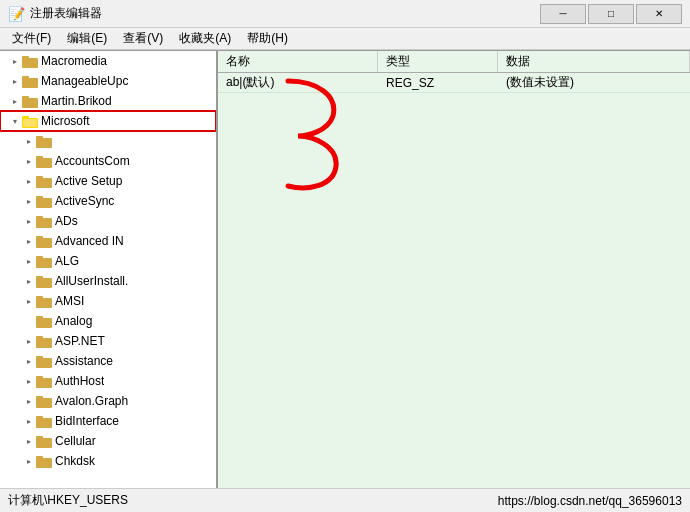  What do you see at coordinates (108, 101) in the screenshot?
I see `tree-item-martinbrikod: ▸ Martin.Brikod` at bounding box center [108, 101].